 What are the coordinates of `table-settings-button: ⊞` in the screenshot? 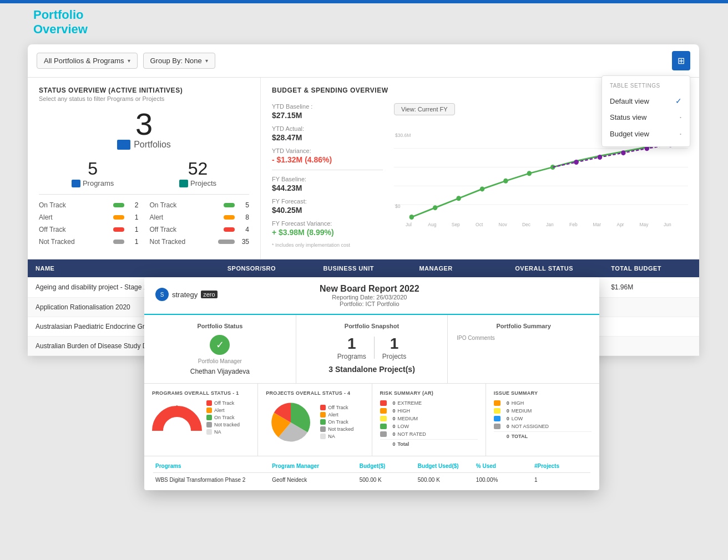 It's located at (681, 61).